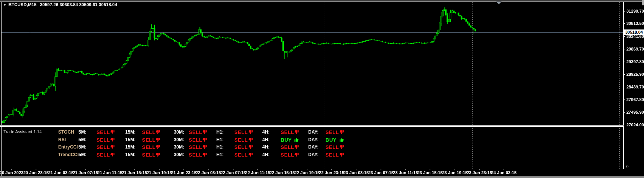  Describe the element at coordinates (208, 173) in the screenshot. I see `time-axis-label: 22 Jun 03:15` at that location.